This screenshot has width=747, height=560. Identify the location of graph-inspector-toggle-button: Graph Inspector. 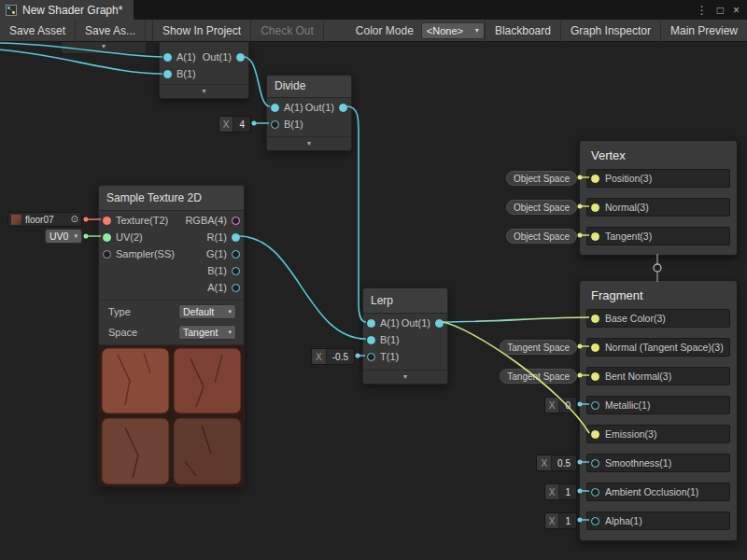
(611, 31).